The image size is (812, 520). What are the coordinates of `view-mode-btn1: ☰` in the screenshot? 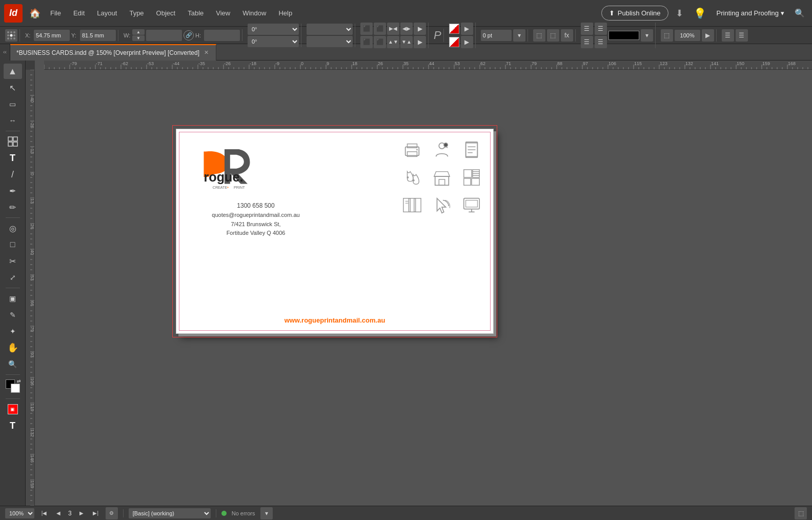 It's located at (728, 35).